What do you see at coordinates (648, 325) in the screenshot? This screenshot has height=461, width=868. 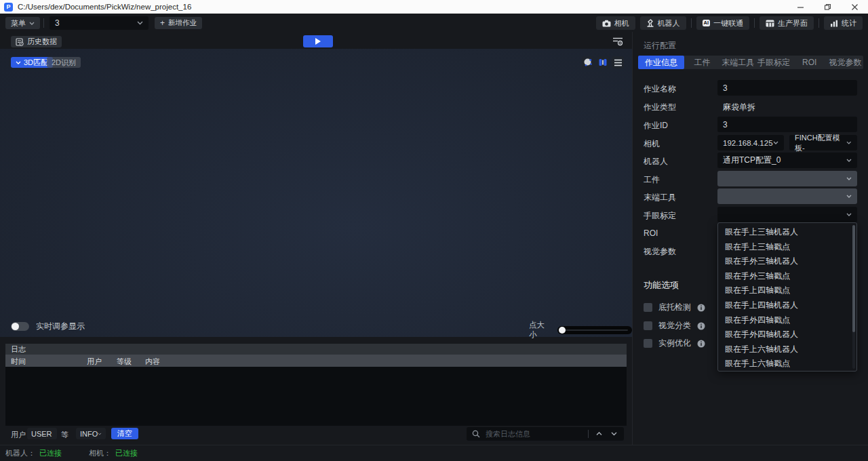 I see `vision-classify-checkbox` at bounding box center [648, 325].